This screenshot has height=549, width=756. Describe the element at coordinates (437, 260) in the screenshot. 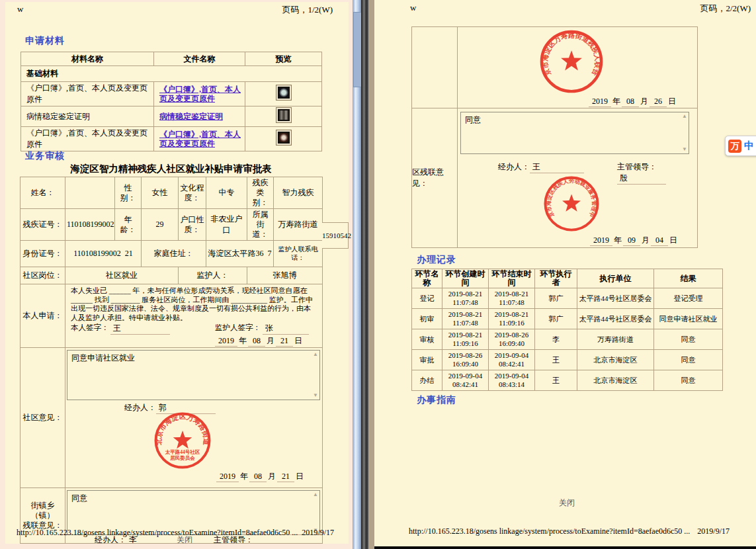

I see `section-title-processing-records: 办理记录` at that location.